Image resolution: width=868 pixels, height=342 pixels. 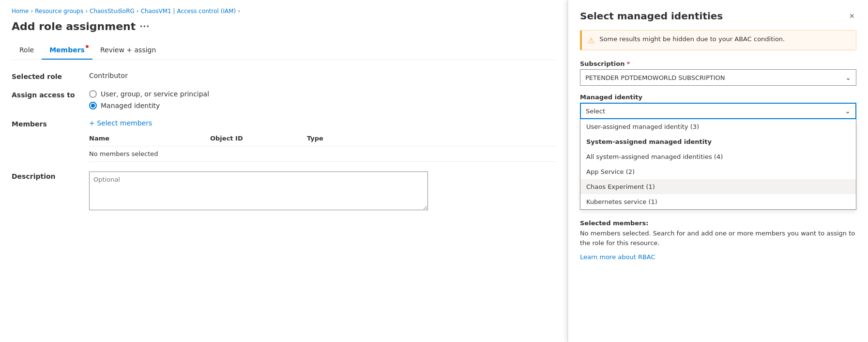 I want to click on radio-circle-user, so click(x=93, y=94).